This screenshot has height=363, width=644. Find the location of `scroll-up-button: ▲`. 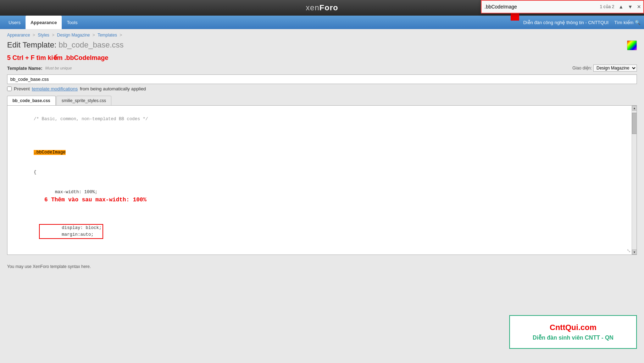

scroll-up-button: ▲ is located at coordinates (634, 108).